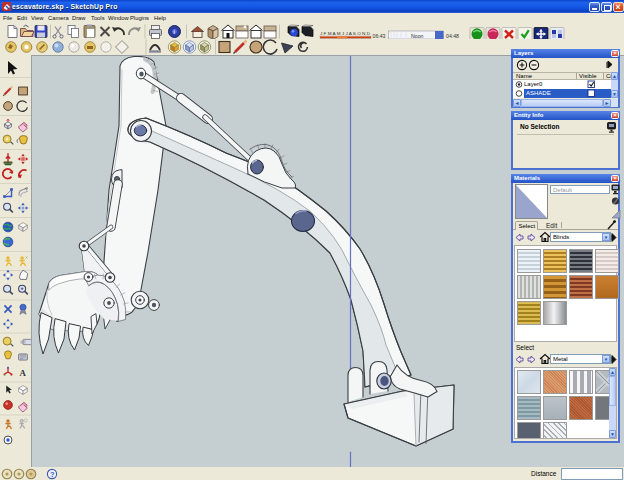 Image resolution: width=624 pixels, height=480 pixels. What do you see at coordinates (345, 34) in the screenshot?
I see `svg-text: J F M A M J J A S O N D` at bounding box center [345, 34].